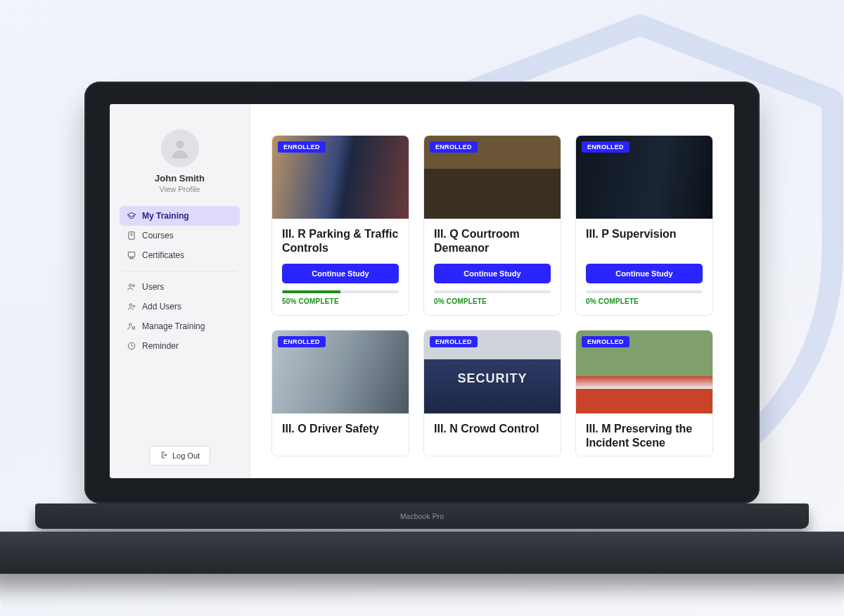 The height and width of the screenshot is (616, 844). What do you see at coordinates (180, 307) in the screenshot?
I see `sidebar-item-add-users: Add Users` at bounding box center [180, 307].